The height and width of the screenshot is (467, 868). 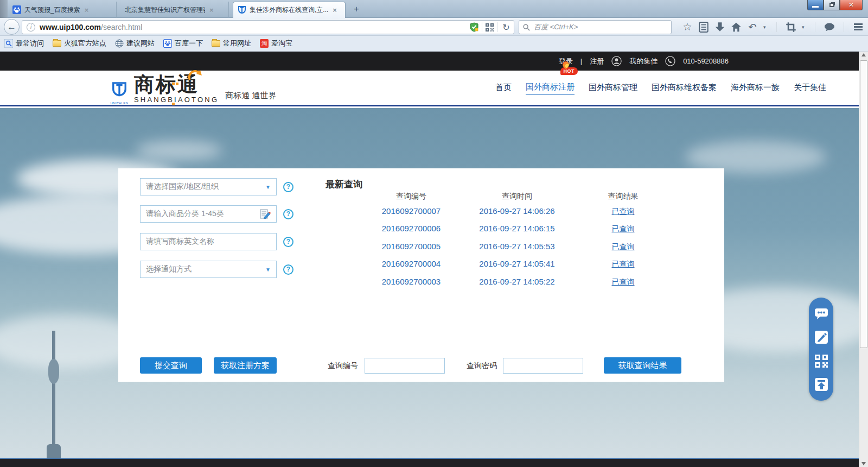 I want to click on chat-icon, so click(x=821, y=314).